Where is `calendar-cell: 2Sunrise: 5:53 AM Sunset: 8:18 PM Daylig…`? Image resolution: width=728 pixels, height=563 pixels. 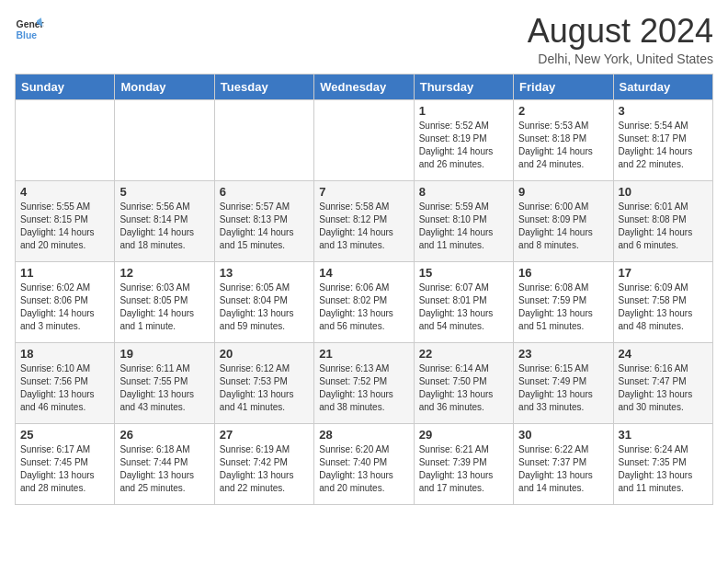 calendar-cell: 2Sunrise: 5:53 AM Sunset: 8:18 PM Daylig… is located at coordinates (563, 141).